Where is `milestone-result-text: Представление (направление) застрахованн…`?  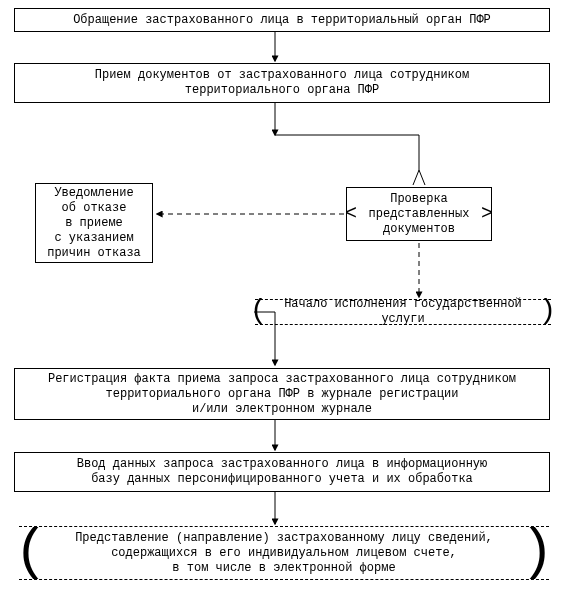 milestone-result-text: Представление (направление) застрахованн… is located at coordinates (284, 554).